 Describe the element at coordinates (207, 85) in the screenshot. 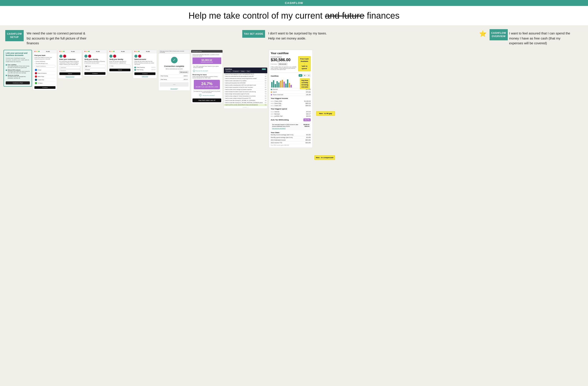

I see `tax-percentage-display: 24.7% $14,838 if you make $60,000 in 202…` at that location.